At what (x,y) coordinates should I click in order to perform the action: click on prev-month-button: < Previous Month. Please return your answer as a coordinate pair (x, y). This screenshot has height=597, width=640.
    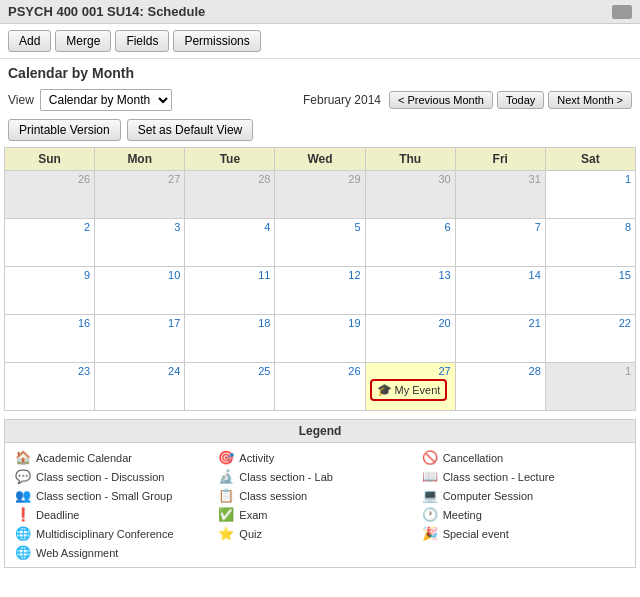
    Looking at the image, I should click on (441, 100).